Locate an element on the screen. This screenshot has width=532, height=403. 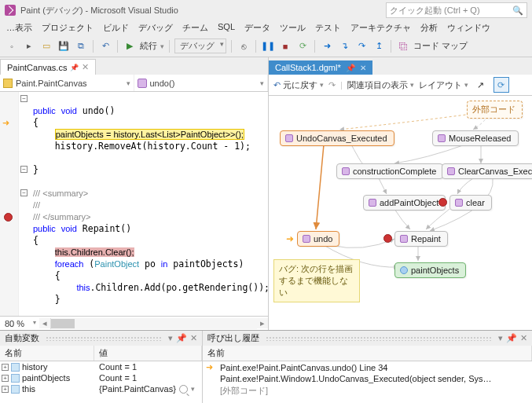
class-icon is located at coordinates (8, 83).